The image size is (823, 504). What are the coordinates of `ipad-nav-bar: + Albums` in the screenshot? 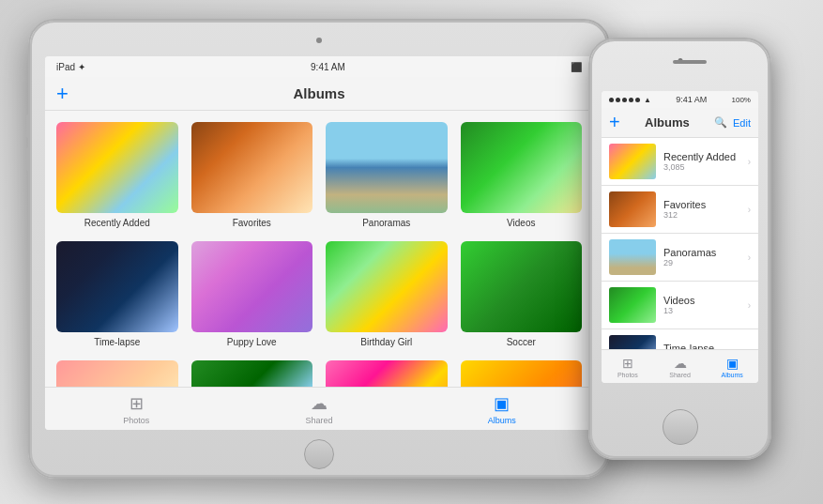 It's located at (319, 94).